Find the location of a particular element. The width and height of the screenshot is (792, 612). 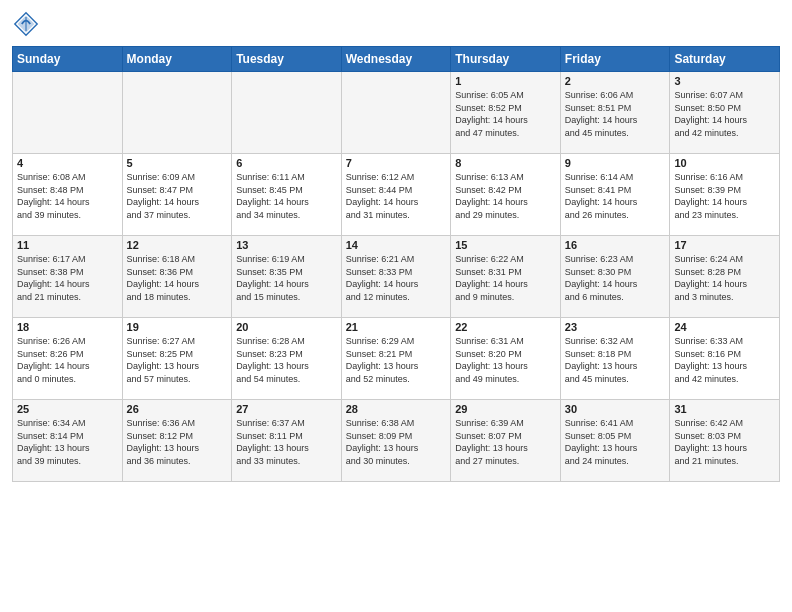

calendar-week-4: 18Sunrise: 6:26 AM Sunset: 8:26 PM Dayli… is located at coordinates (396, 359).